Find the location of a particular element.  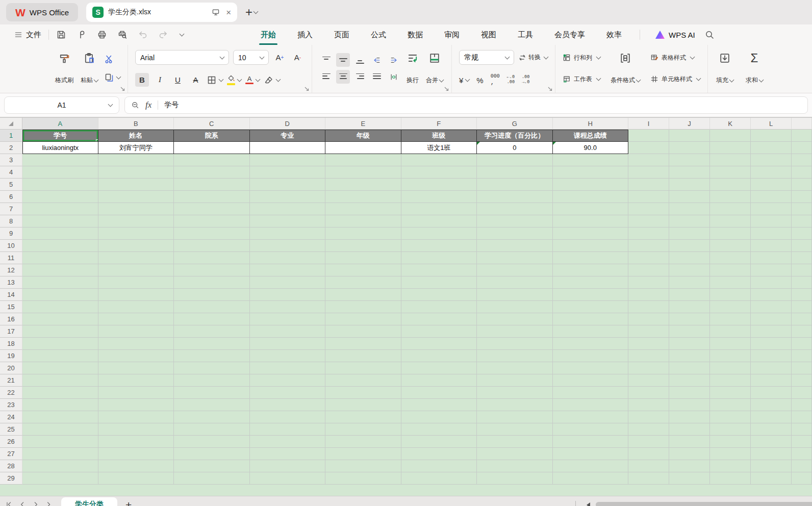

new-tab-button: + is located at coordinates (249, 12).